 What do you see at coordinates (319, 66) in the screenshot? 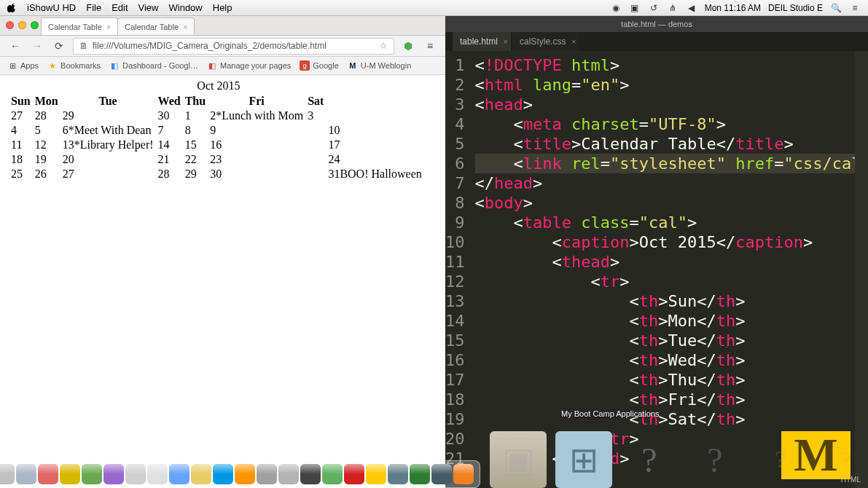
I see `bookmark-link: gGoogle` at bounding box center [319, 66].